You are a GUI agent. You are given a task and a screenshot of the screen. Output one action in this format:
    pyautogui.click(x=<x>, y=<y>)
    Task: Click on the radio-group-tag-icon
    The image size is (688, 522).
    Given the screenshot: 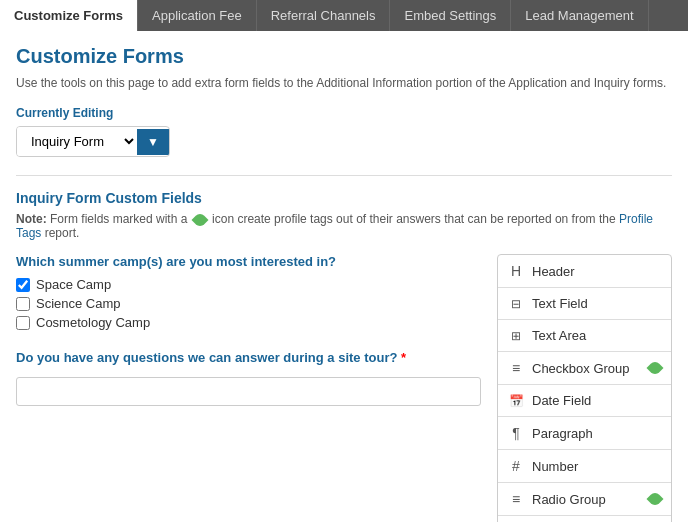 What is the action you would take?
    pyautogui.click(x=656, y=500)
    